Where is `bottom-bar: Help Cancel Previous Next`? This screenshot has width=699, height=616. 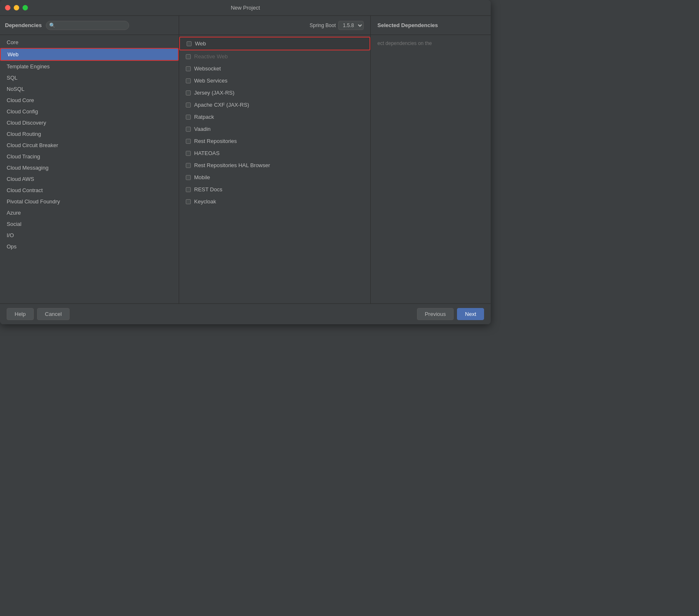 bottom-bar: Help Cancel Previous Next is located at coordinates (245, 314).